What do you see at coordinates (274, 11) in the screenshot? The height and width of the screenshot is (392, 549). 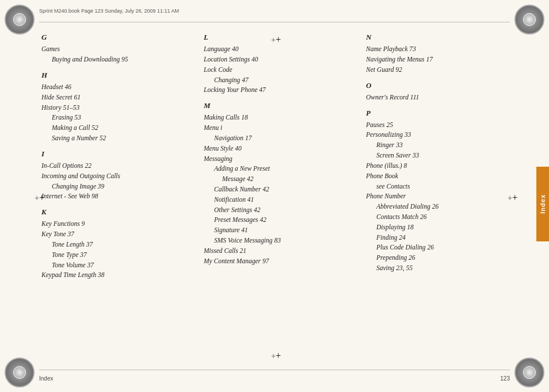 I see `page-header: Sprint M240.book Page 123 Sunday, July 2…` at bounding box center [274, 11].